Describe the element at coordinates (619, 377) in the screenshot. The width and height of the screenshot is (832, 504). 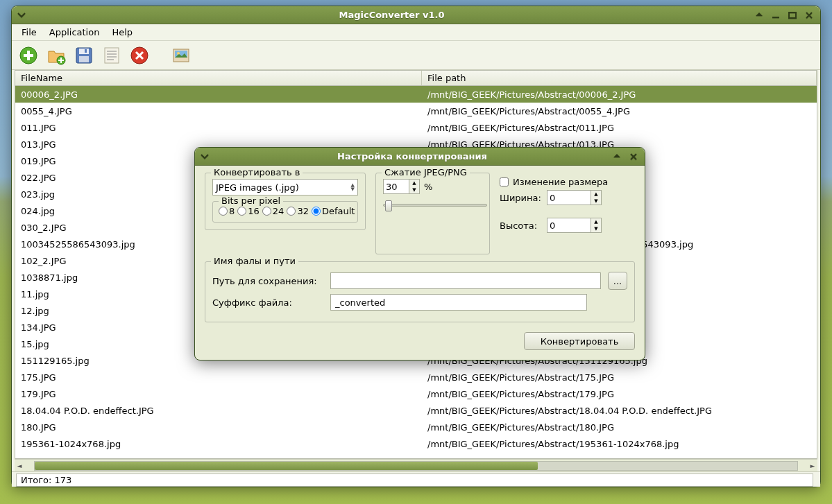
I see `cell-filepath: /mnt/BIG_GEEK/Pictures/Abstract/175.JPG` at that location.